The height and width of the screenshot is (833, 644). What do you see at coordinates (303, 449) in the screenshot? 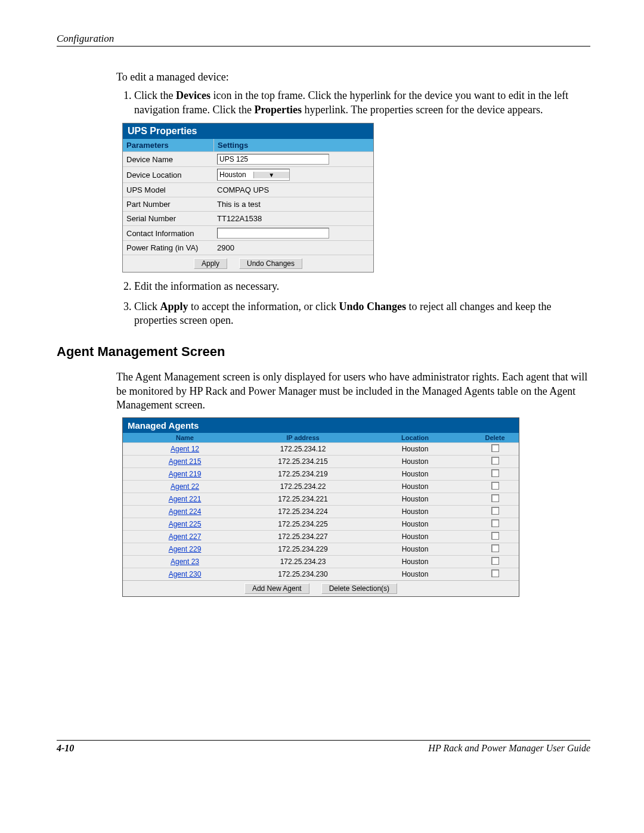
I see `agent-ip: 172.25.234.12` at bounding box center [303, 449].